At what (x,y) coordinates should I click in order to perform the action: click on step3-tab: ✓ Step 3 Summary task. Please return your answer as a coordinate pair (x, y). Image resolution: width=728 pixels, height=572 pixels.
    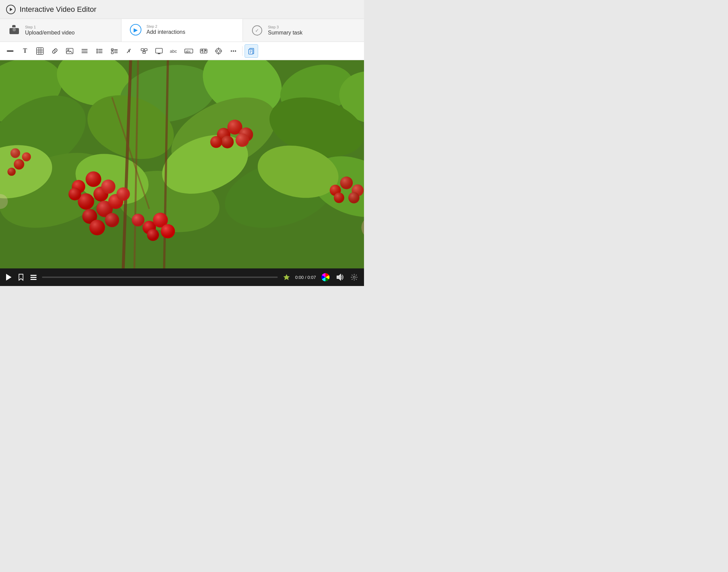
    Looking at the image, I should click on (303, 30).